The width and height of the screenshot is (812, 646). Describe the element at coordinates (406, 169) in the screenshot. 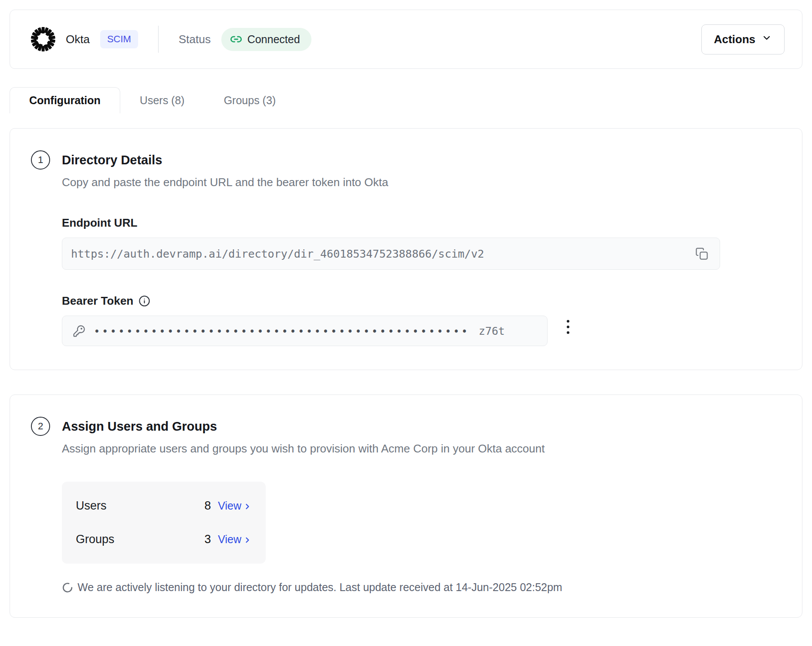

I see `directory-details-head: 1 Directory Details Copy and paste the e…` at that location.